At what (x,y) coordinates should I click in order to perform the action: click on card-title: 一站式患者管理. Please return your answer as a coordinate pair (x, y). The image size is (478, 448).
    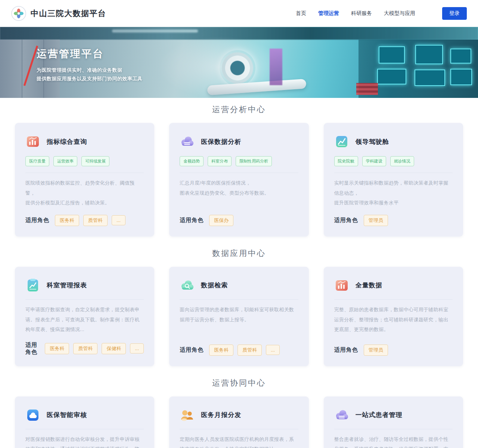
    Looking at the image, I should click on (379, 415).